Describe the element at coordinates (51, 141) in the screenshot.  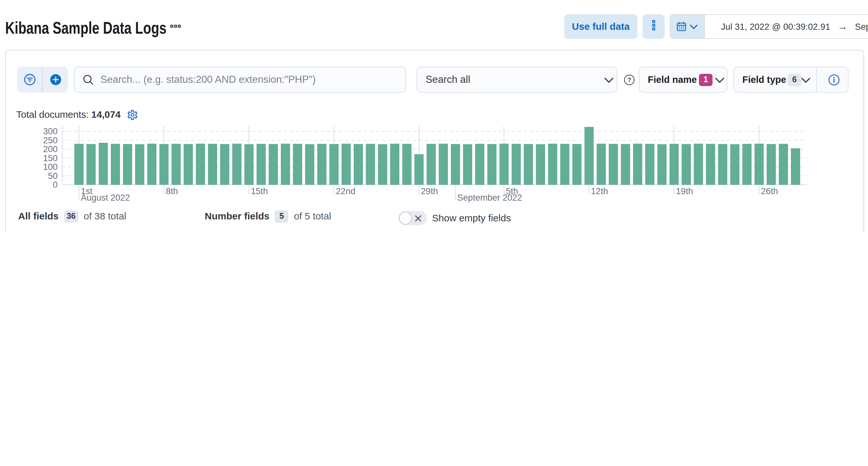
I see `svg-text: 250` at that location.